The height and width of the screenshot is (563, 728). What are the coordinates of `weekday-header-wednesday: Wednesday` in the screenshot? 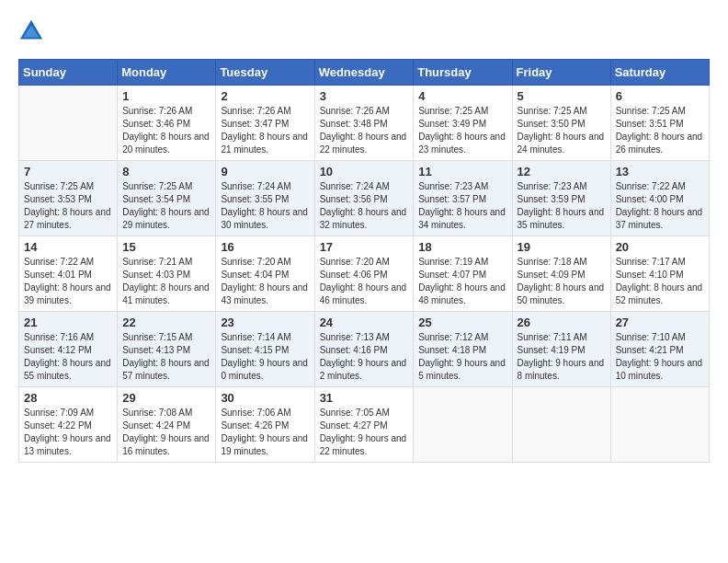 It's located at (364, 73).